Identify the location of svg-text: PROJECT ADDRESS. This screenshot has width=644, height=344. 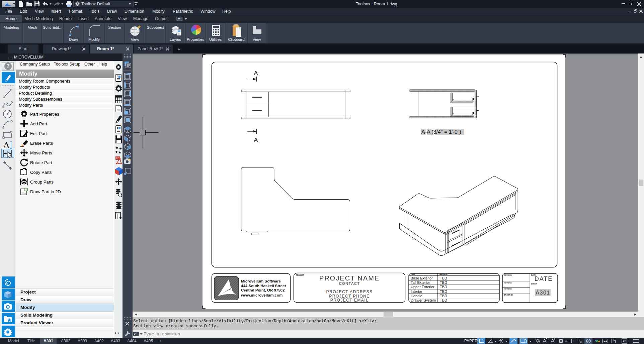
(349, 292).